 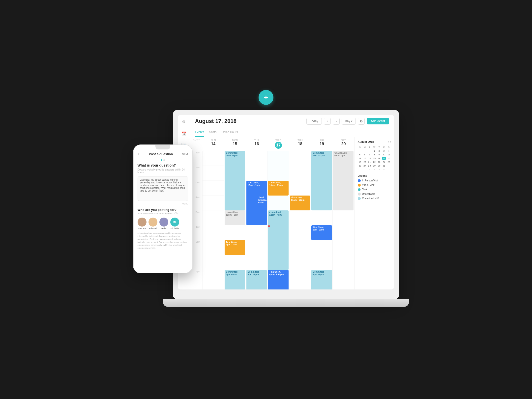 What do you see at coordinates (213, 140) in the screenshot?
I see `day-name-sun: Sun` at bounding box center [213, 140].